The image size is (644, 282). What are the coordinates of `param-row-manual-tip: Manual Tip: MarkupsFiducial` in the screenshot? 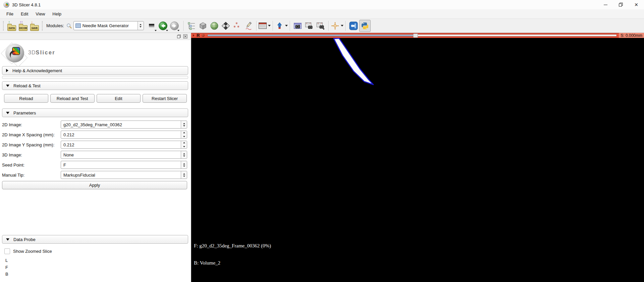 It's located at (95, 175).